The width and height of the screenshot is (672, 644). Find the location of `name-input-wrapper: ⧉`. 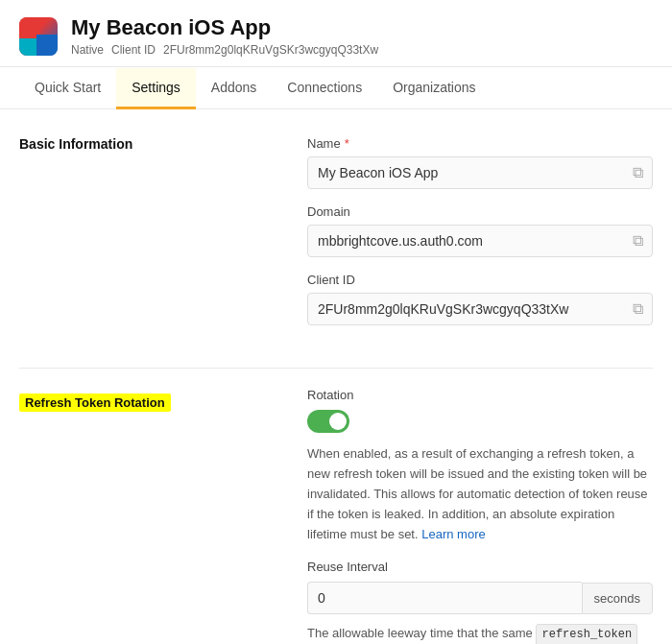

name-input-wrapper: ⧉ is located at coordinates (480, 173).